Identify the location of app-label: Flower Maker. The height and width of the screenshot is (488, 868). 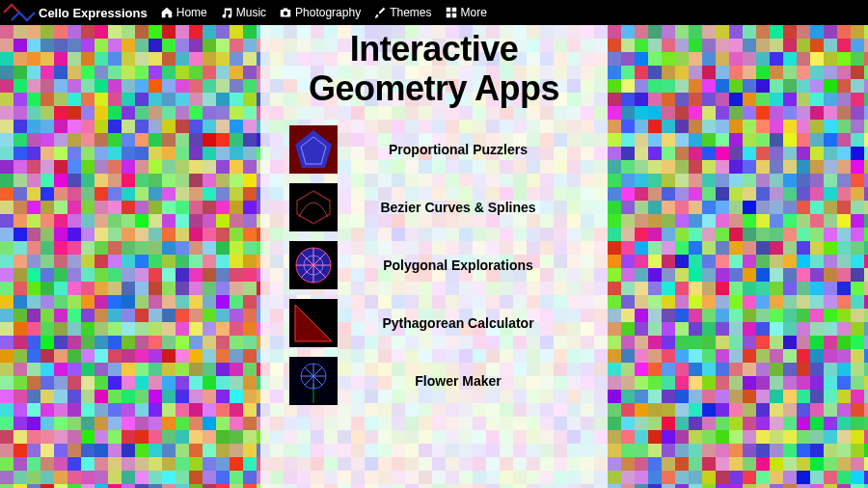
(473, 381).